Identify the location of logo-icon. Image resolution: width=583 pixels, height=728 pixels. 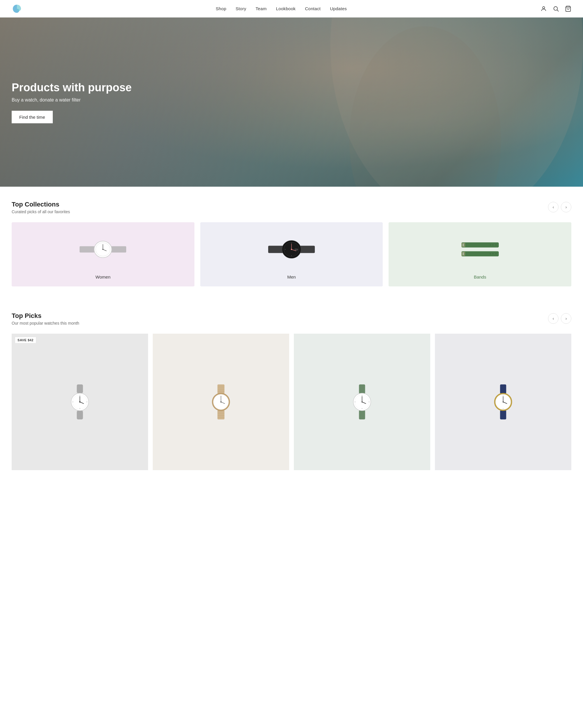
(17, 9).